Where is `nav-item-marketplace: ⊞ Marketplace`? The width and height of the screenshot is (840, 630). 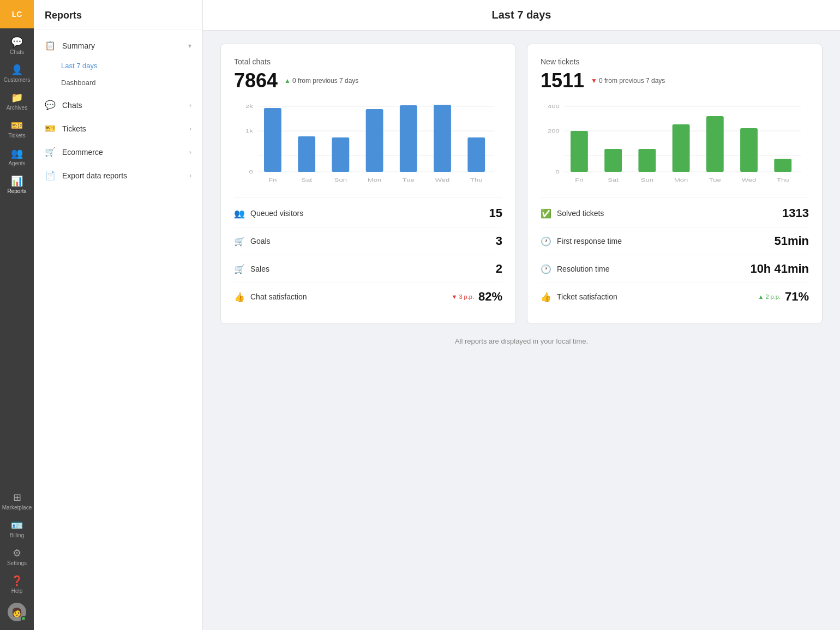
nav-item-marketplace: ⊞ Marketplace is located at coordinates (17, 501).